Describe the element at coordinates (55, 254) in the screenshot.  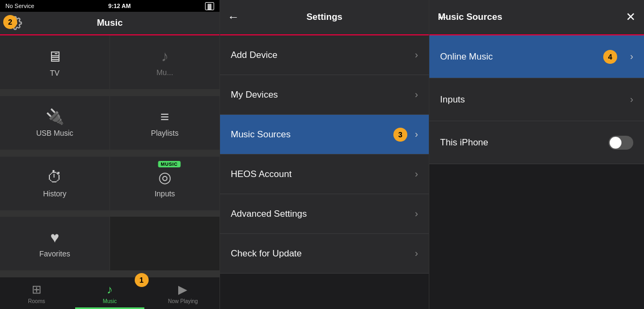
I see `favorites-label: Favorites` at that location.